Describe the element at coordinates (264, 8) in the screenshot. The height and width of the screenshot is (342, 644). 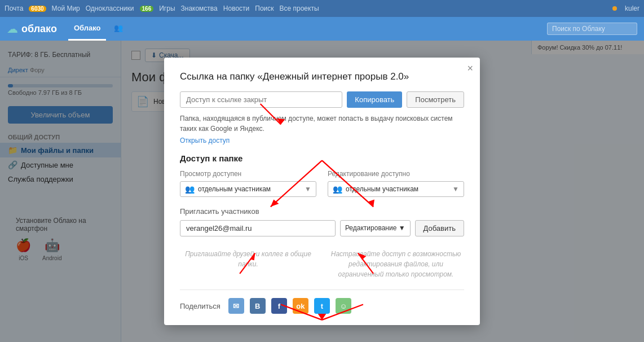
I see `nav-search: Поиск` at that location.